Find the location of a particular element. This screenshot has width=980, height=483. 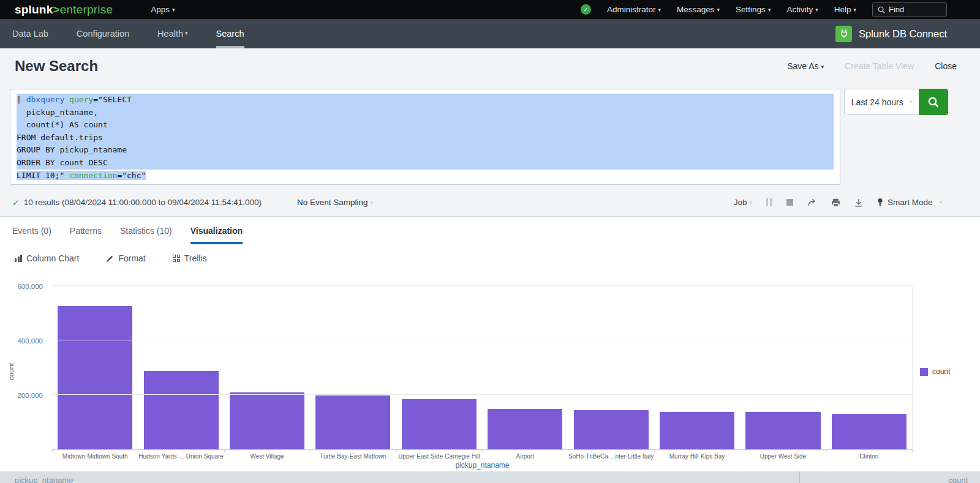

close-button: Close is located at coordinates (946, 66).